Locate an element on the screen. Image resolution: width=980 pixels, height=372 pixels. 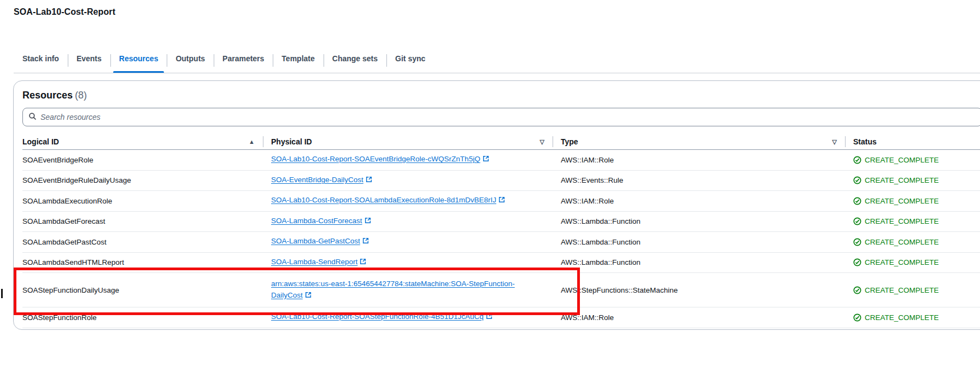
type-cell: AWS::StepFunctions::StateMachine is located at coordinates (707, 290).